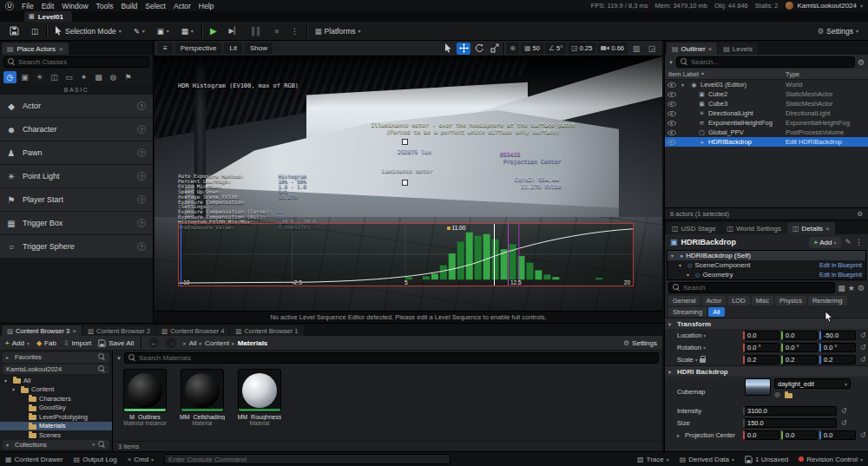 The height and width of the screenshot is (466, 868). I want to click on panel-tab: ▤ Levels, so click(738, 49).